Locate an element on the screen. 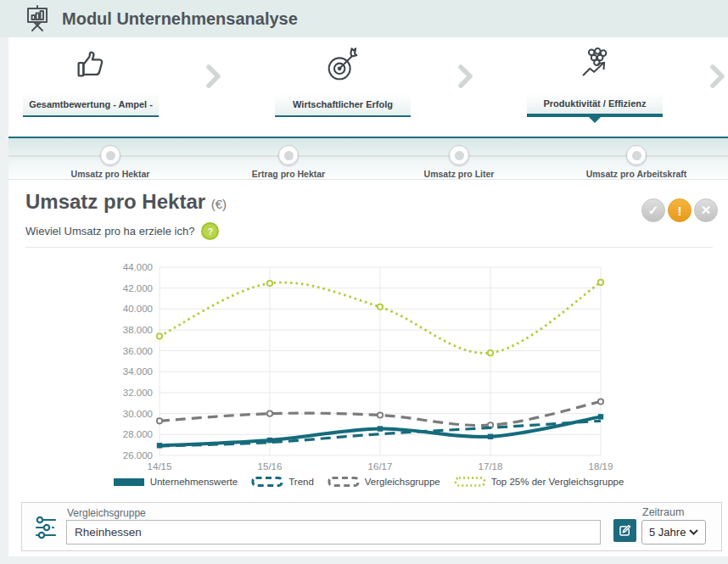  status-close-button: ✕ is located at coordinates (706, 210).